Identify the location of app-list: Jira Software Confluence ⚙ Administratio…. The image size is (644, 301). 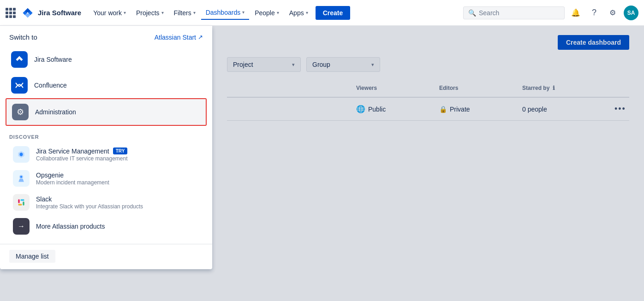
(106, 86).